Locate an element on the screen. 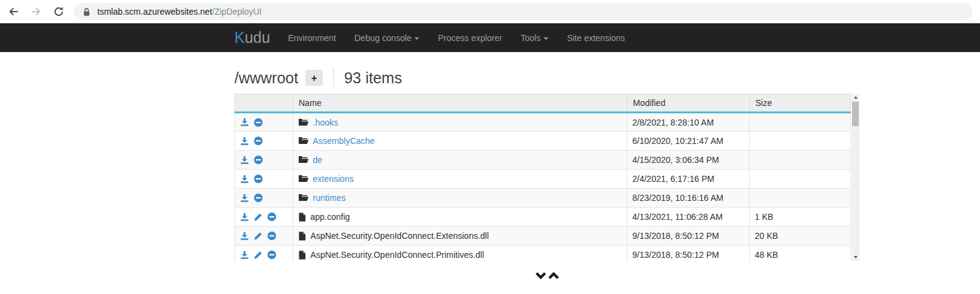 Image resolution: width=980 pixels, height=294 pixels. browser-back-button is located at coordinates (13, 12).